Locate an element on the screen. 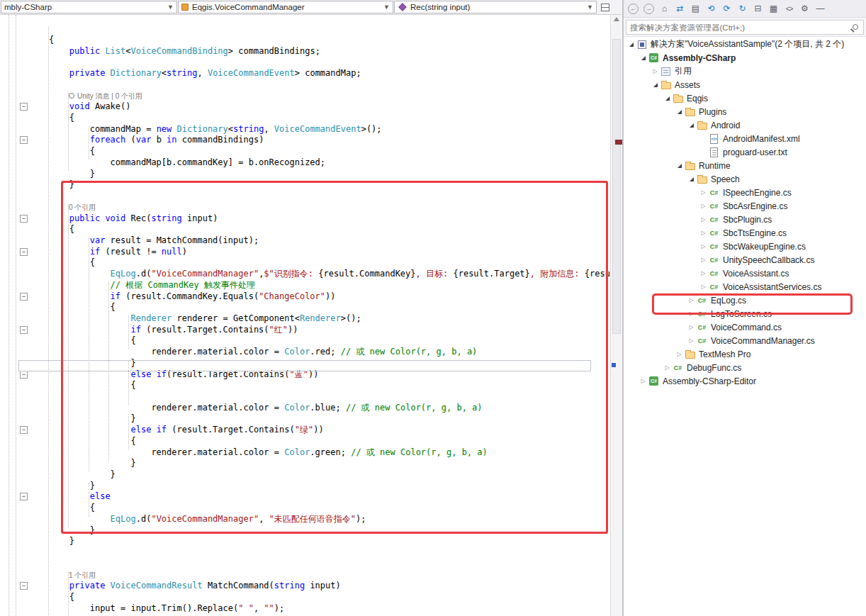  chevron-down-icon: ▼ is located at coordinates (387, 7).